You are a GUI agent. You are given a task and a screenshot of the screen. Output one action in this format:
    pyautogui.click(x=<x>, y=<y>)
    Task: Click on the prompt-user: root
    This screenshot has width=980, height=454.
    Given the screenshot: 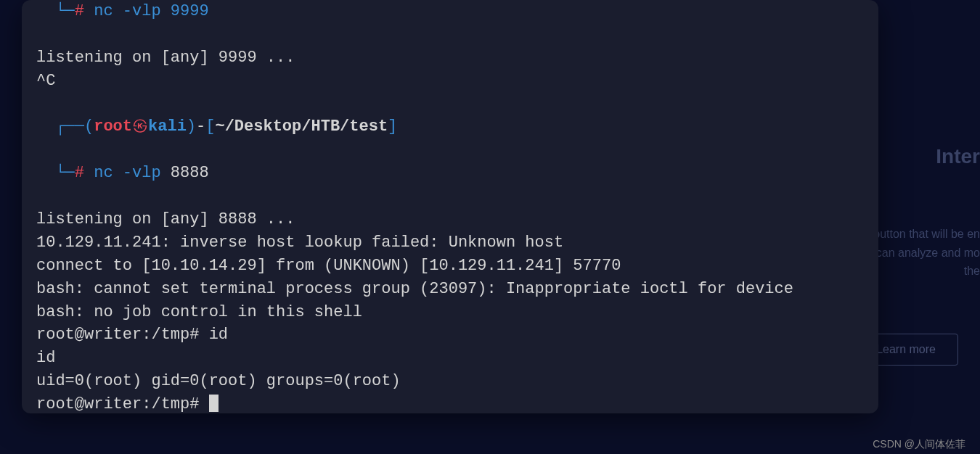 What is the action you would take?
    pyautogui.click(x=113, y=126)
    